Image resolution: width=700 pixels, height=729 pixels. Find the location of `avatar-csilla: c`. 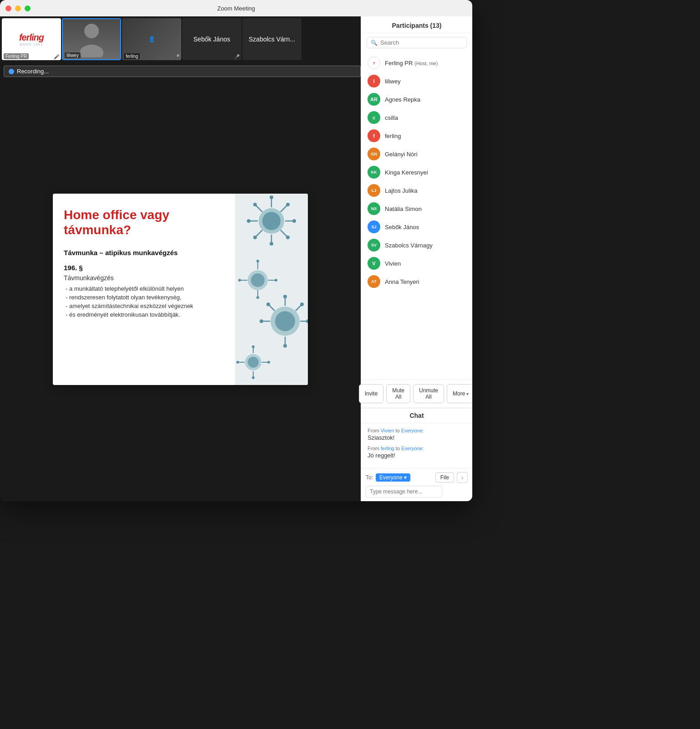

avatar-csilla: c is located at coordinates (374, 118).